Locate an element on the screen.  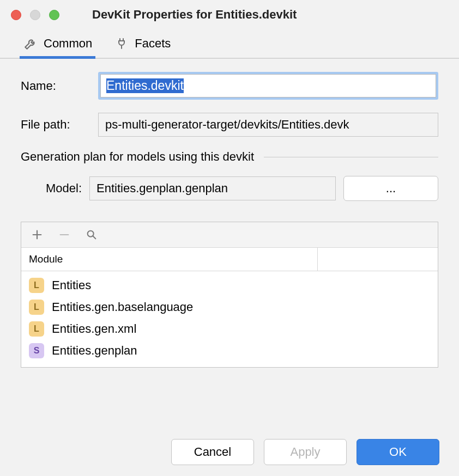
wrench-icon is located at coordinates (31, 44).